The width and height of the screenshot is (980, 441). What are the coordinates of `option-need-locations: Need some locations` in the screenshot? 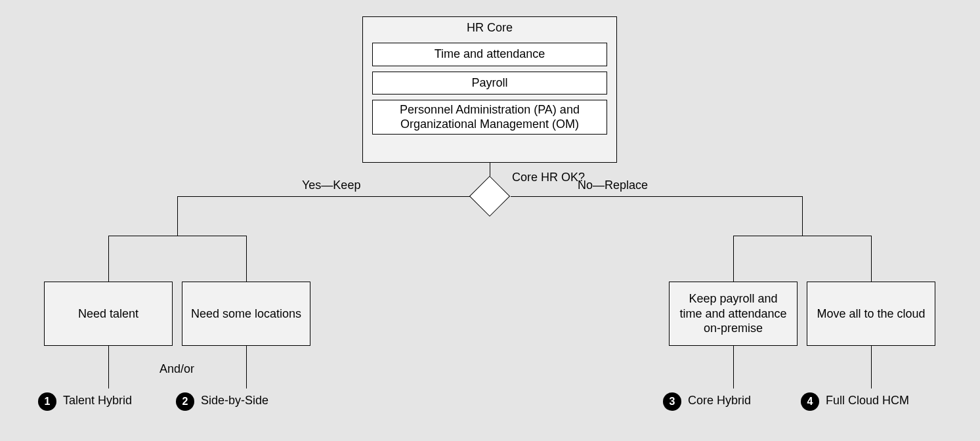 It's located at (246, 314).